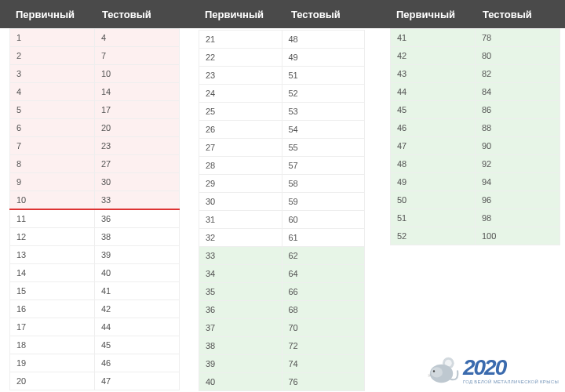  I want to click on cell-test: 62, so click(323, 256).